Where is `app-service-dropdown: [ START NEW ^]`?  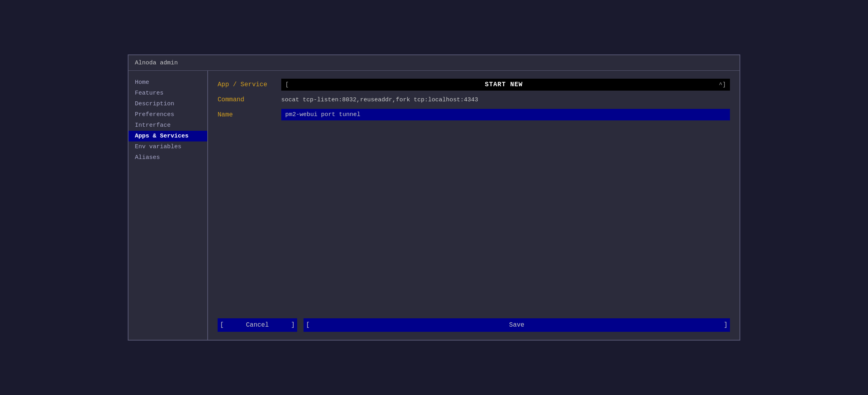
app-service-dropdown: [ START NEW ^] is located at coordinates (506, 85).